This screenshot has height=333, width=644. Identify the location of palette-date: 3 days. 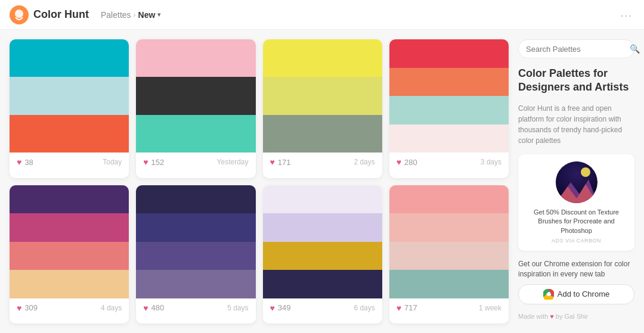
(491, 162).